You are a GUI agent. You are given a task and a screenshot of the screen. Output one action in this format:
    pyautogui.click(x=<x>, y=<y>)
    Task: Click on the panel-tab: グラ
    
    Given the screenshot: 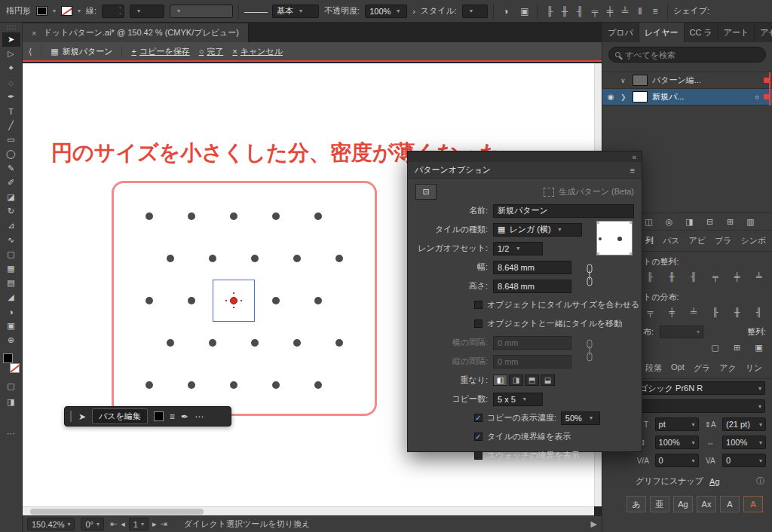 What is the action you would take?
    pyautogui.click(x=703, y=368)
    